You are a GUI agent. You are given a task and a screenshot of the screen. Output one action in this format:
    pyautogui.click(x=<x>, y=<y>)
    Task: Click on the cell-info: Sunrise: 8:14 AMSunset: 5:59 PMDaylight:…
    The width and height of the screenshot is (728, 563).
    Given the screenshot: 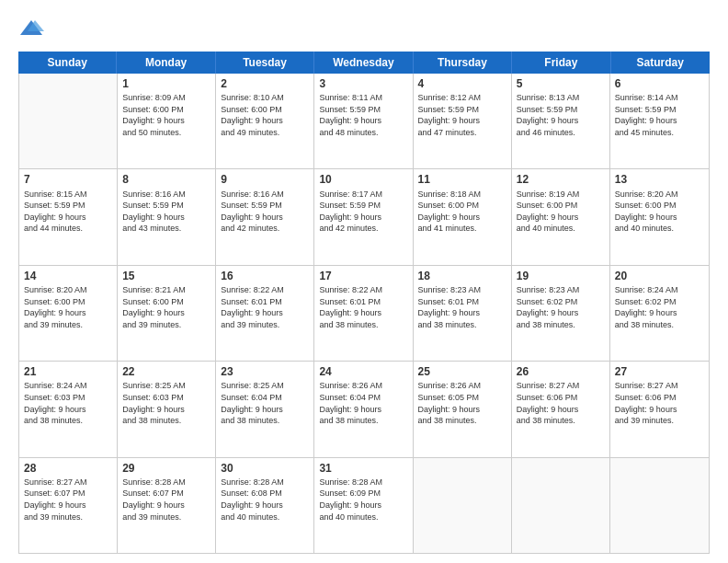 What is the action you would take?
    pyautogui.click(x=660, y=115)
    